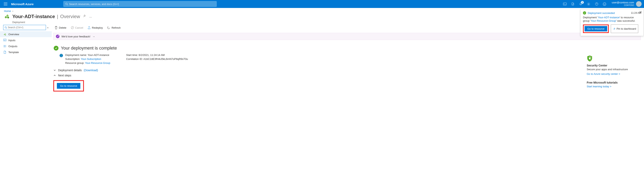  Describe the element at coordinates (60, 28) in the screenshot. I see `delete-button: Delete` at that location.